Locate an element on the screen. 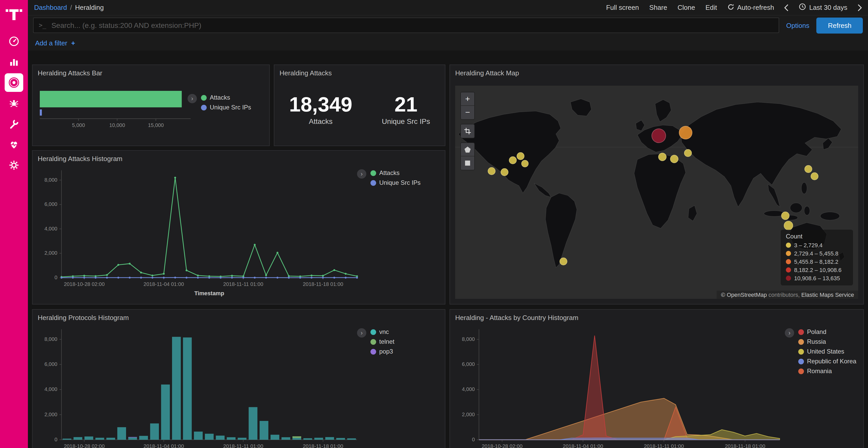  time-range-button: Last 30 days is located at coordinates (823, 7).